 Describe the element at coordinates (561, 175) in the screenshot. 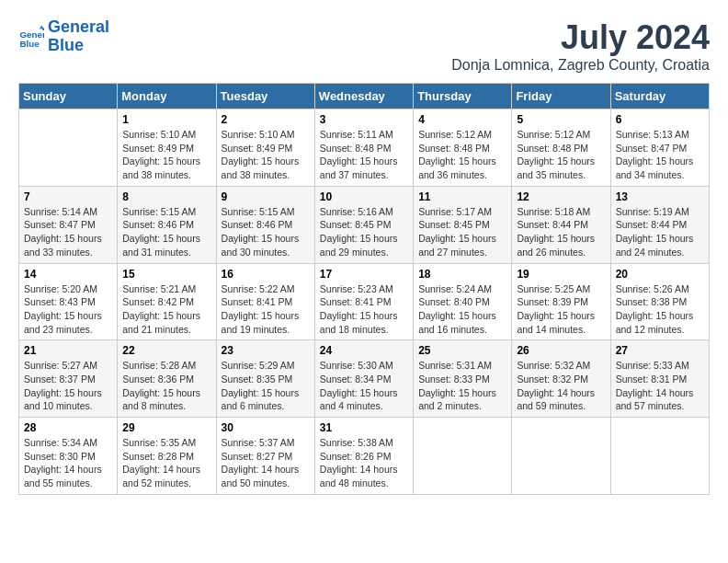

I see `daylight-text-cont: and 35 minutes.` at that location.